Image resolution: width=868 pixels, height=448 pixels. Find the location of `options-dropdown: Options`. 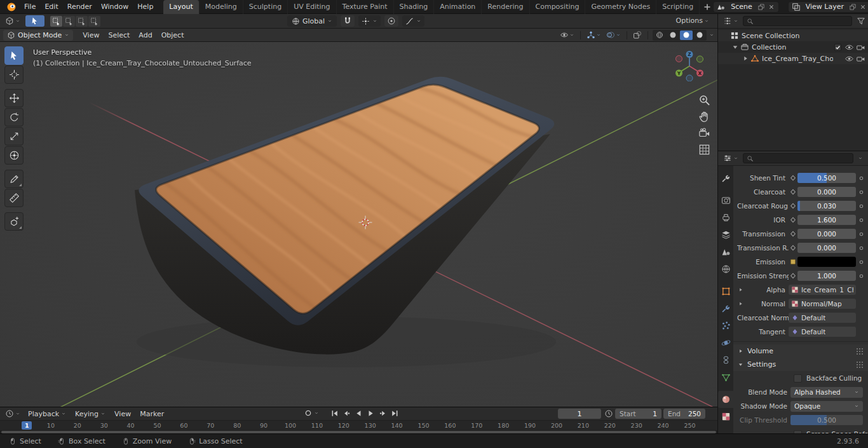

options-dropdown: Options is located at coordinates (693, 20).